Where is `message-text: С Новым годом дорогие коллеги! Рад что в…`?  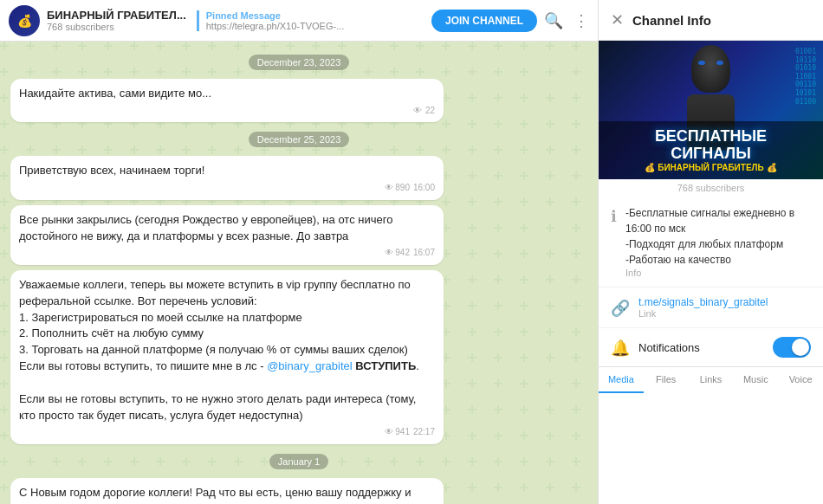 message-text: С Новым годом дорогие коллеги! Рад что в… is located at coordinates (227, 494).